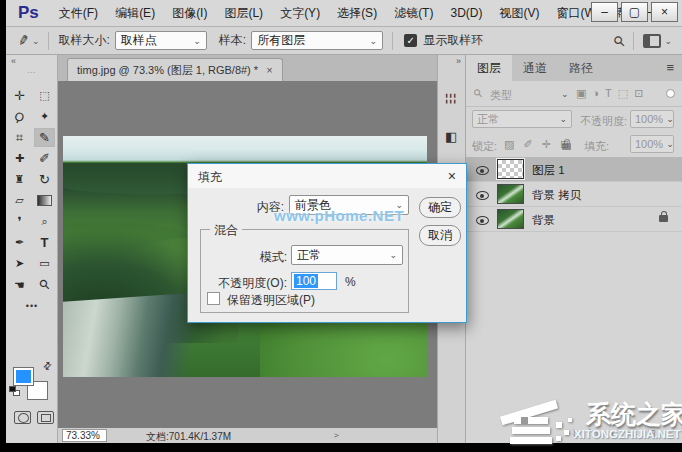  Describe the element at coordinates (44, 222) in the screenshot. I see `dodge-tool: ⌕` at that location.